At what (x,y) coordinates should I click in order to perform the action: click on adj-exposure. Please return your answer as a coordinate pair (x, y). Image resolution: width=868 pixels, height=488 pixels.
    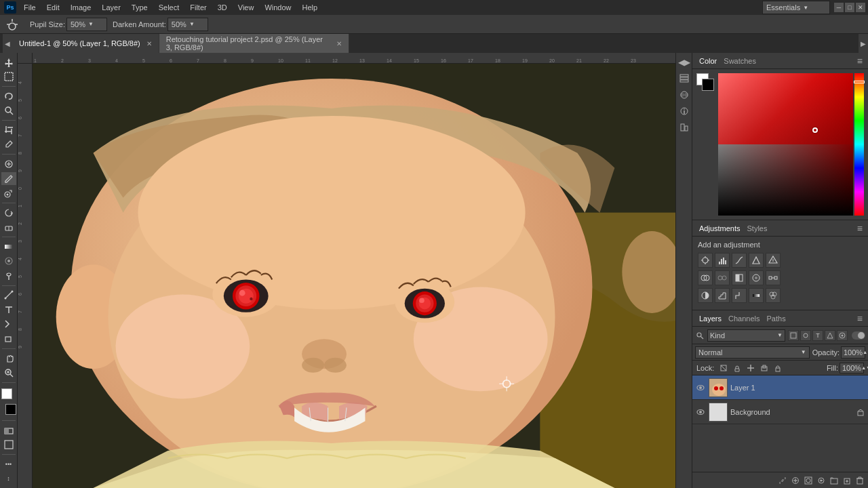
    Looking at the image, I should click on (756, 260).